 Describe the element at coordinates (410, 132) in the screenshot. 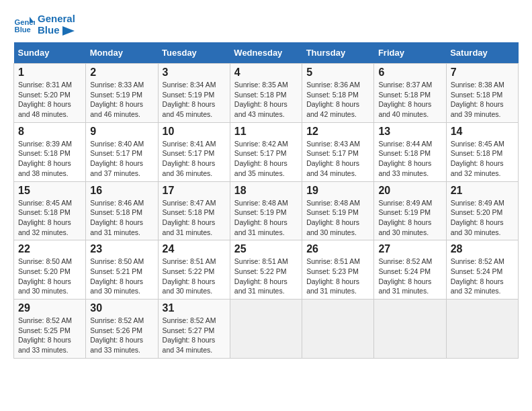

I see `day-number: 13` at that location.